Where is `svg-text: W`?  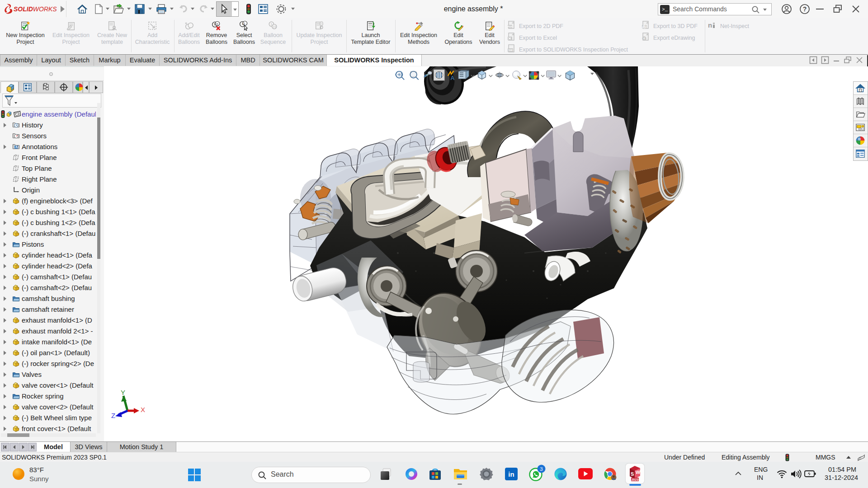 svg-text: W is located at coordinates (638, 473).